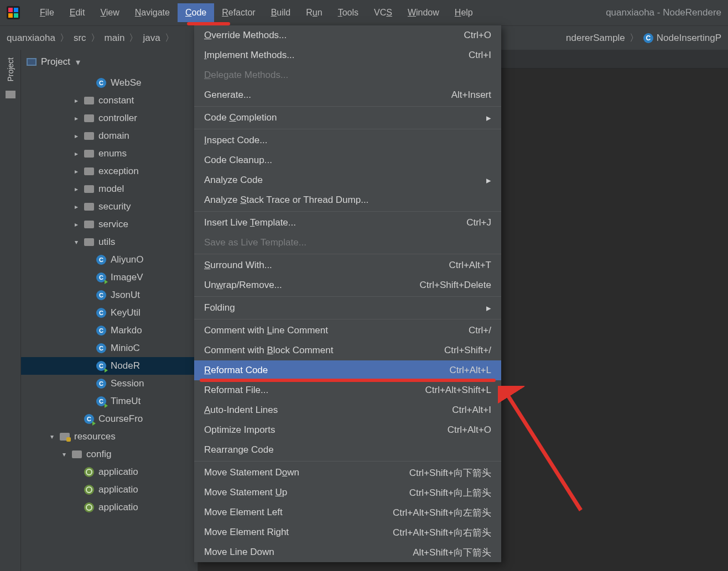 The width and height of the screenshot is (728, 571). Describe the element at coordinates (347, 350) in the screenshot. I see `menu-item: Comment with Block CommentCtrl+Shift+/` at that location.